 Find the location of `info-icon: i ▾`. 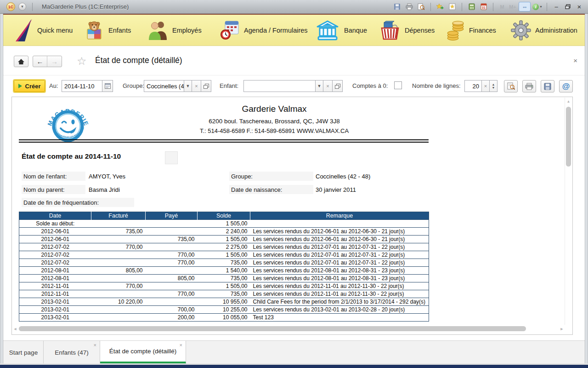

info-icon: i ▾ is located at coordinates (537, 7).